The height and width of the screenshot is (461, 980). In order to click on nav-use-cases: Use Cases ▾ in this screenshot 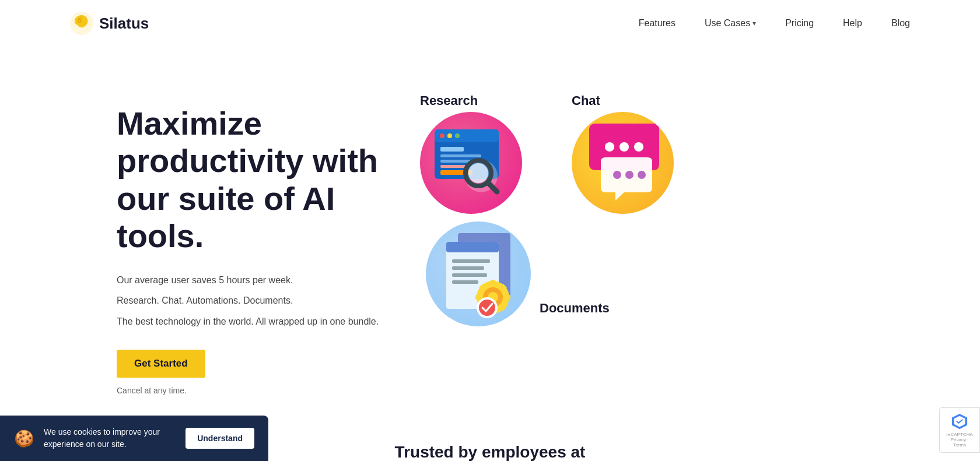, I will do `click(730, 23)`.